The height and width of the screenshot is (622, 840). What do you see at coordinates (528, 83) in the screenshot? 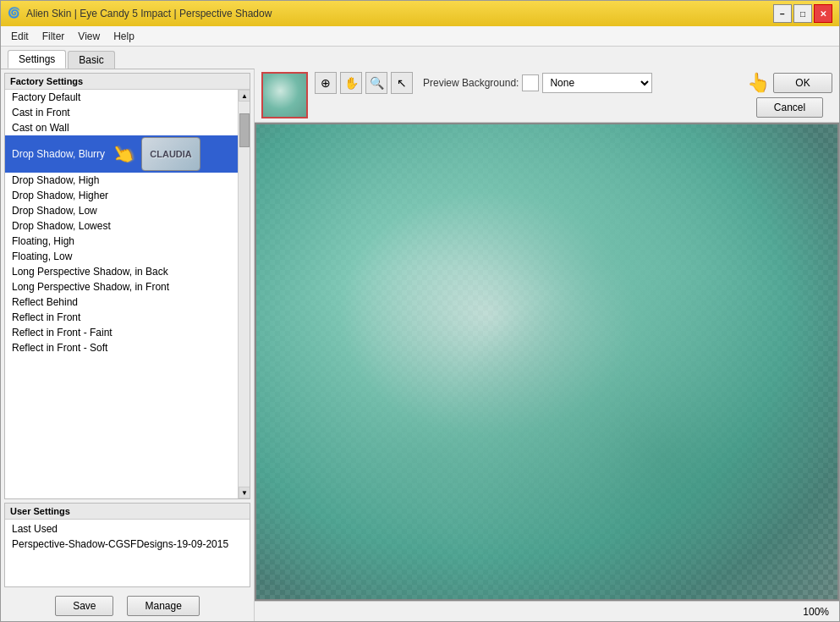
I see `preview-tools-area: ⊕ ✋ 🔍 ↖ Preview Background: None White B…` at bounding box center [528, 83].